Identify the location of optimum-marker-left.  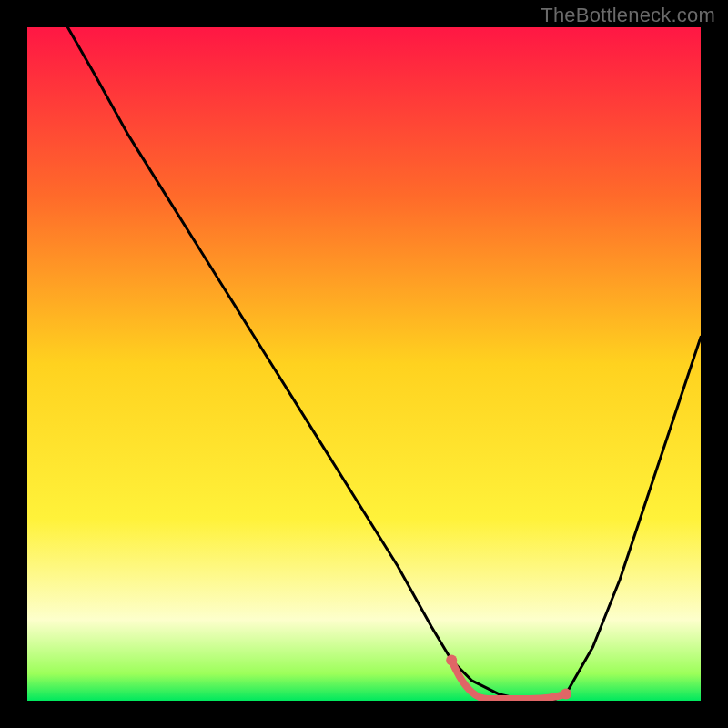
(451, 661).